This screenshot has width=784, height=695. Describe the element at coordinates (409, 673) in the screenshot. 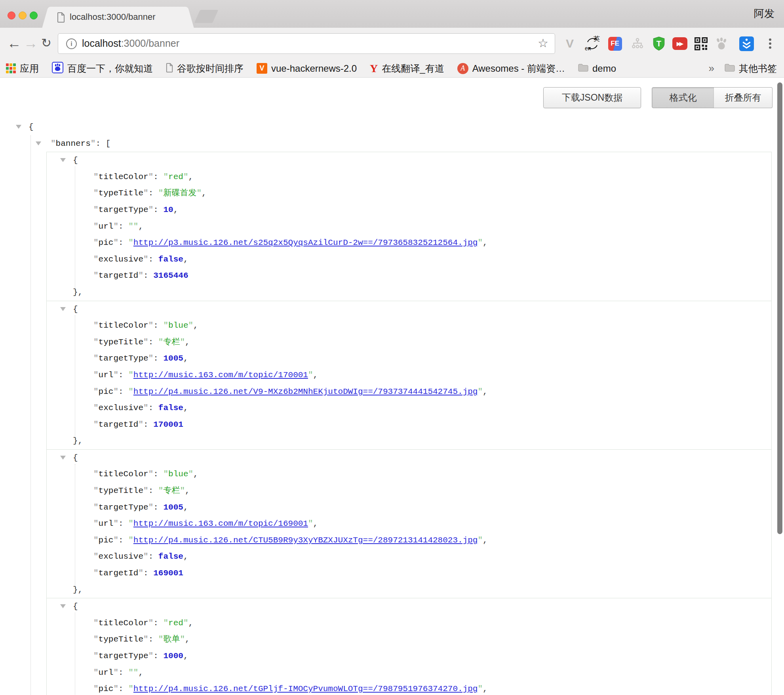

I see `json-property-url: "url": "",` at that location.